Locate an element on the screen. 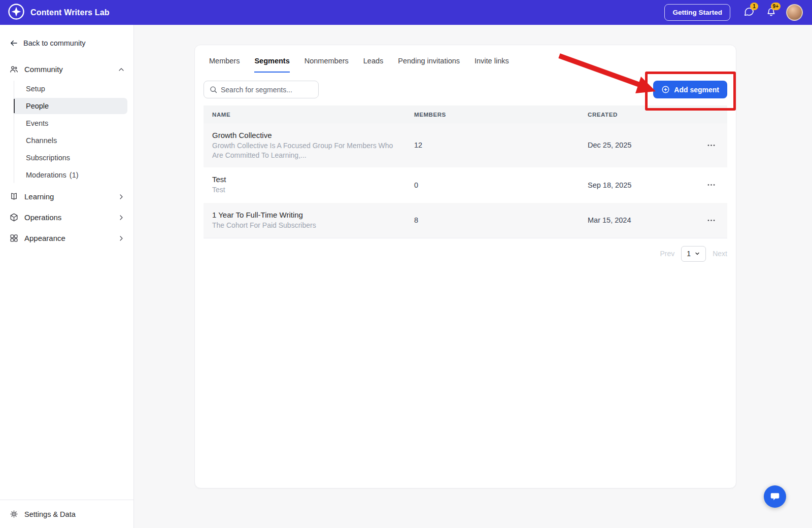  current-page: 1 is located at coordinates (689, 254).